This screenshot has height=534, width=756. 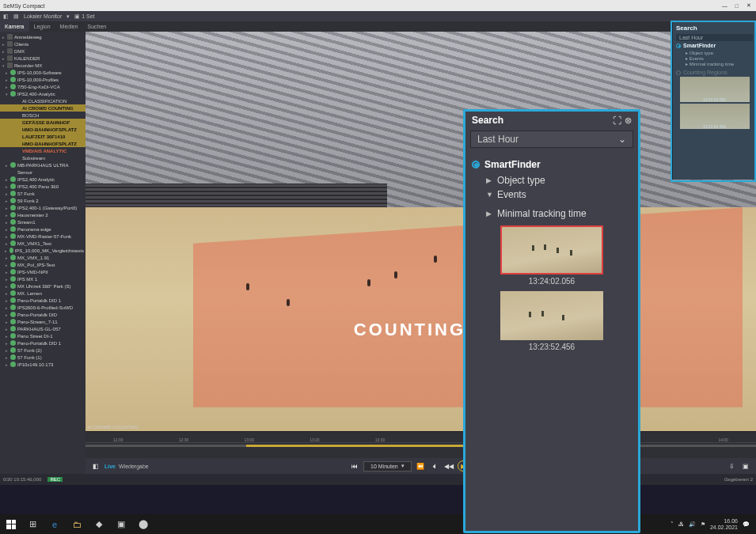 What do you see at coordinates (43, 278) in the screenshot?
I see `tree-row: ▸IPS MX 1` at bounding box center [43, 278].